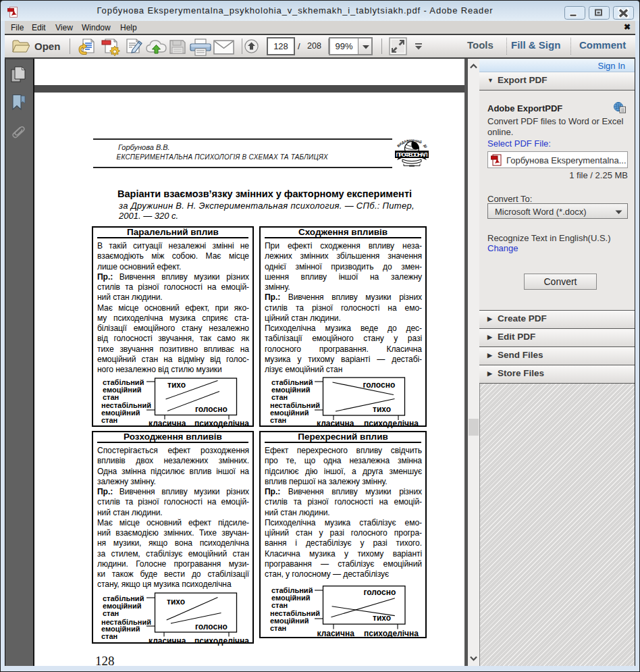  Describe the element at coordinates (123, 598) in the screenshot. I see `svg-text: стабільний` at that location.